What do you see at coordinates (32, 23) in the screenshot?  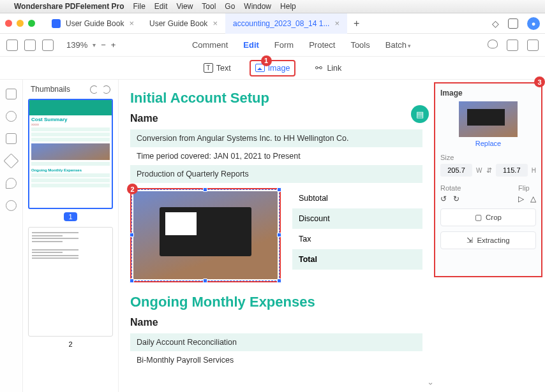 I see `maximize-window-icon` at bounding box center [32, 23].